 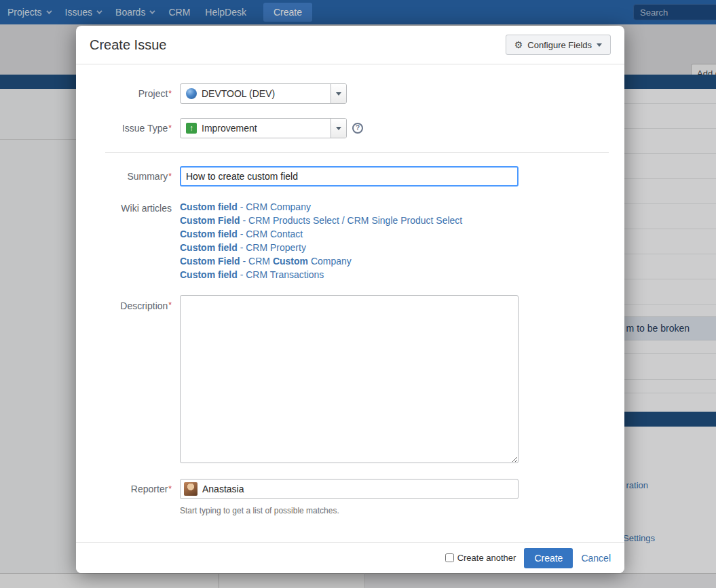 What do you see at coordinates (350, 45) in the screenshot?
I see `dialog-header: Create Issue ⚙ Configure Fields` at bounding box center [350, 45].